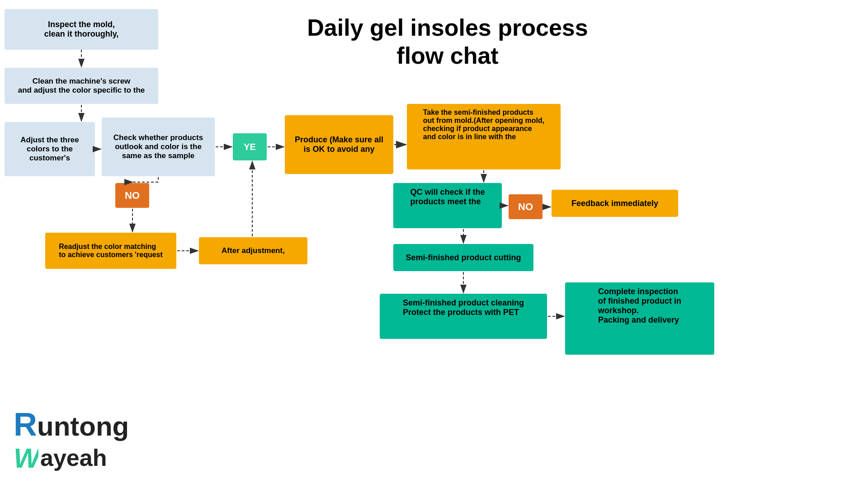  Describe the element at coordinates (463, 316) in the screenshot. I see `box-cleaning: Semi-finished product cleaning Protect t…` at that location.